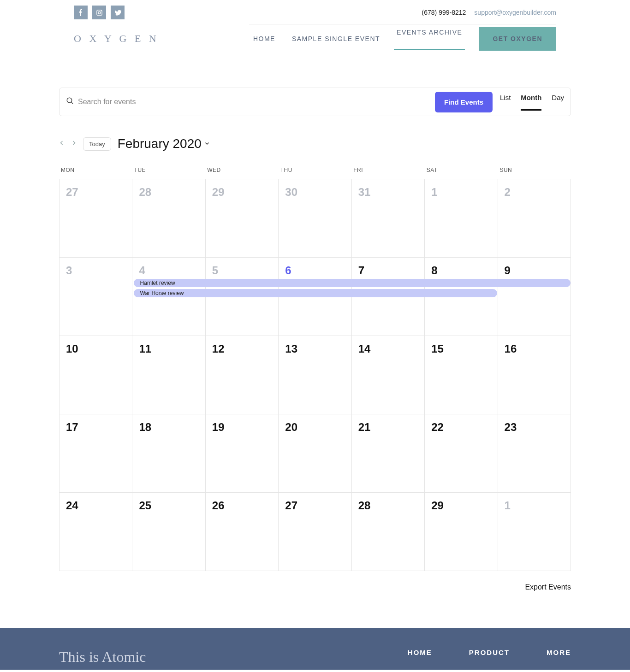 The image size is (630, 672). I want to click on day-number: 14, so click(391, 349).